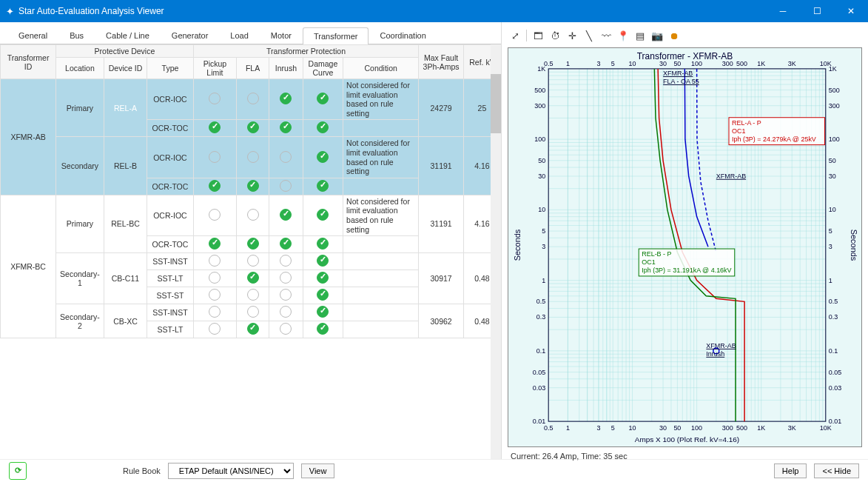 Image resolution: width=868 pixels, height=482 pixels. I want to click on view-button: View, so click(318, 471).